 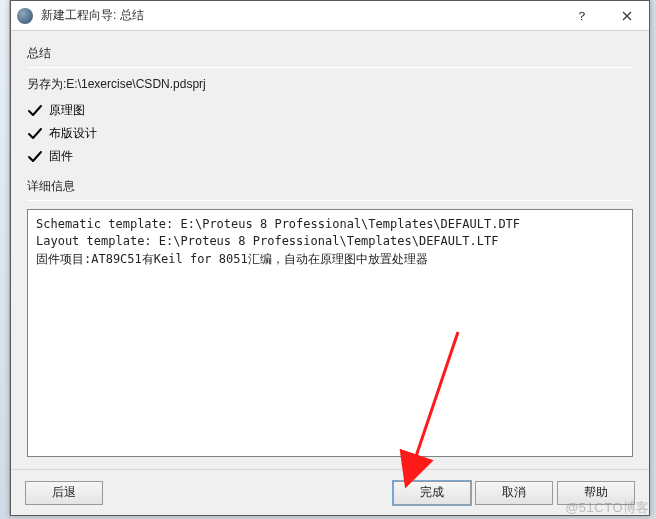 What do you see at coordinates (432, 493) in the screenshot?
I see `finish-button: 完成` at bounding box center [432, 493].